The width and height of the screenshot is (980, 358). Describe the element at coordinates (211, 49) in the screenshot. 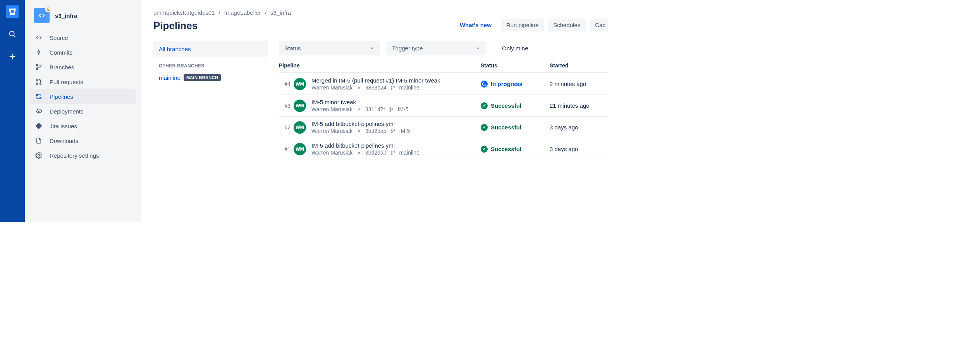

I see `all-branches-button: All branches` at that location.